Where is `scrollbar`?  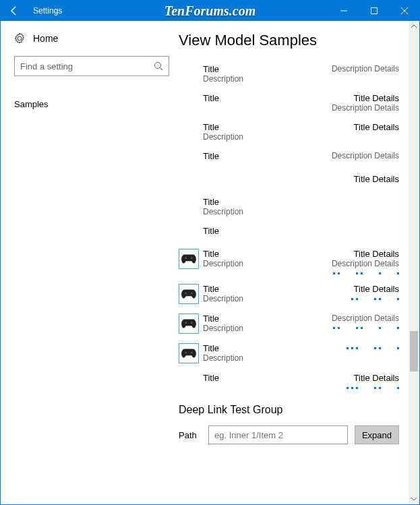
scrollbar is located at coordinates (414, 263).